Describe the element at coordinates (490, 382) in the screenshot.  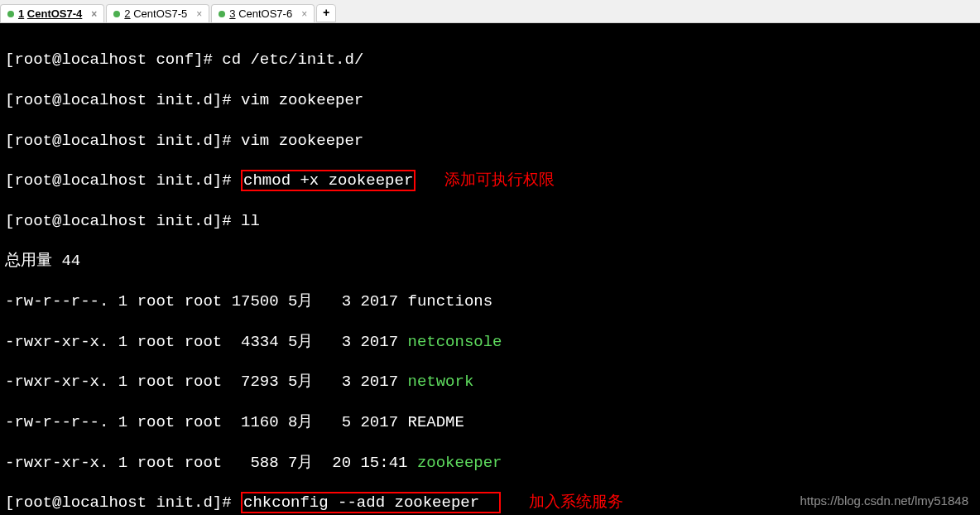
I see `file-row: -rwxr-xr-x. 1 root root 7293 5月 3 2017 n…` at that location.